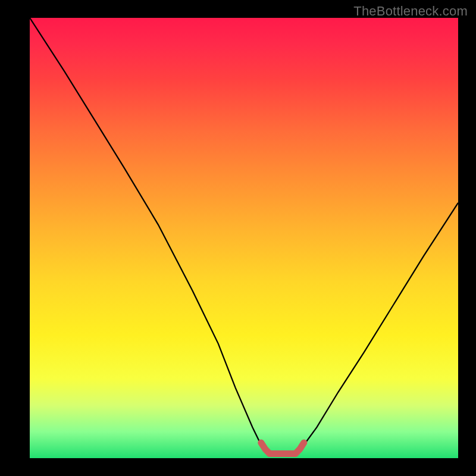 This screenshot has width=476, height=476. I want to click on optimal-range-marker-line, so click(283, 449).